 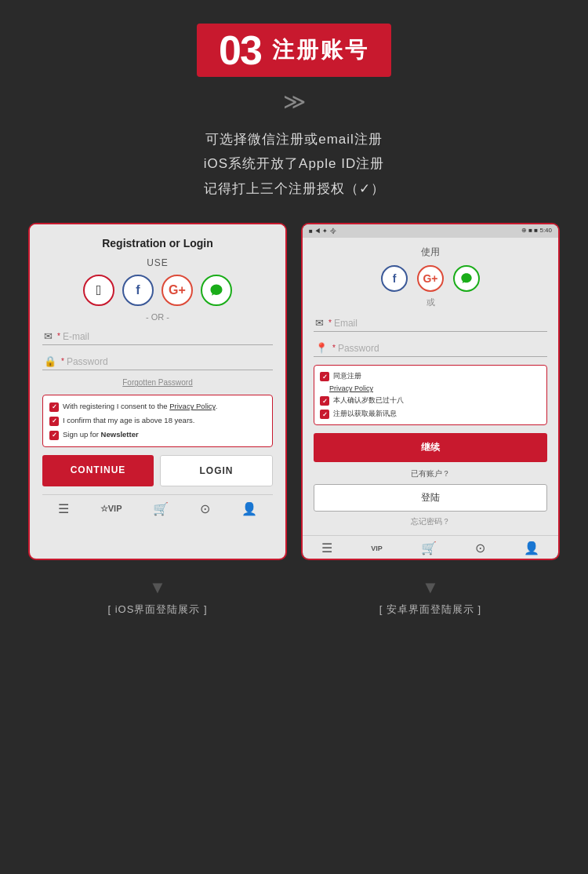 I want to click on android-submit-button: 继续, so click(x=430, y=447).